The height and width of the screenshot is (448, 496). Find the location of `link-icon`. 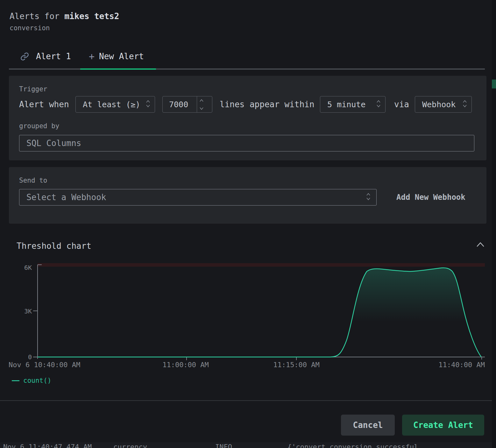

link-icon is located at coordinates (25, 57).